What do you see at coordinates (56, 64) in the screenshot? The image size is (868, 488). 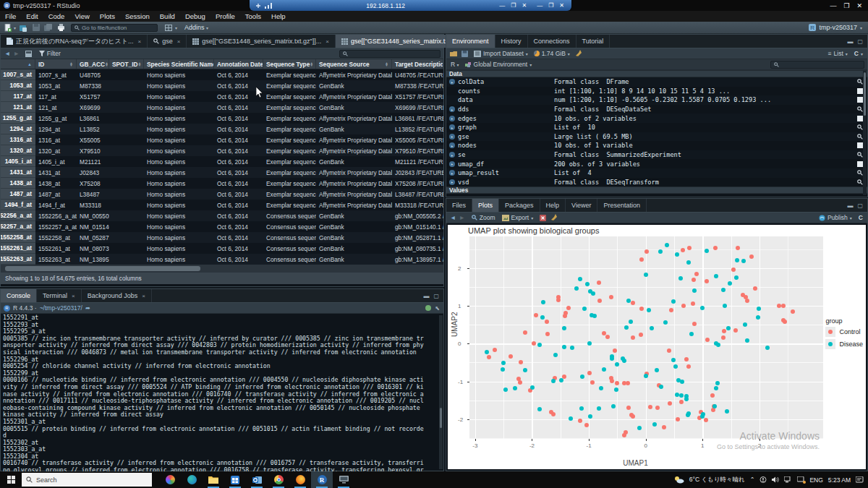 I see `column-header-id: ID▲▼` at bounding box center [56, 64].